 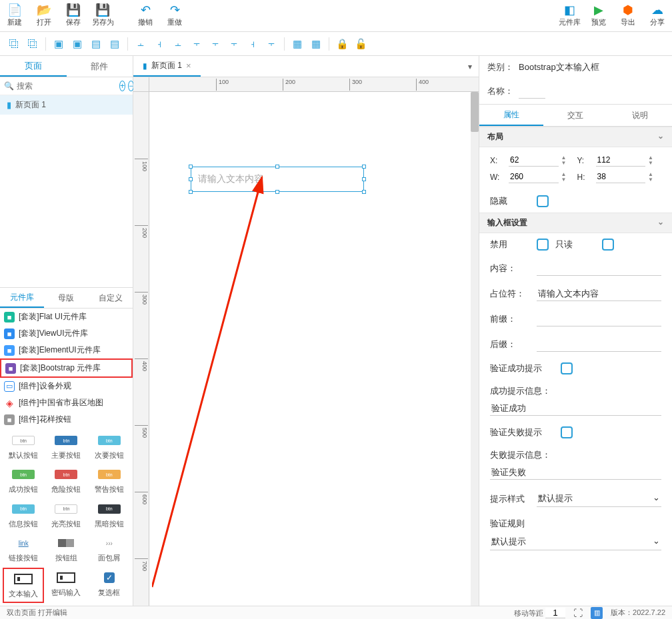 I want to click on handle-w, so click(x=191, y=179).